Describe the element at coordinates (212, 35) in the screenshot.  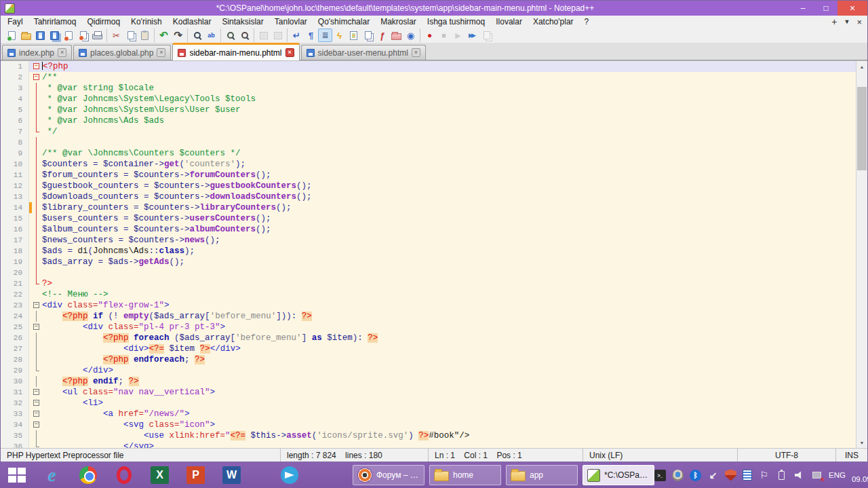
I see `replace-icon` at that location.